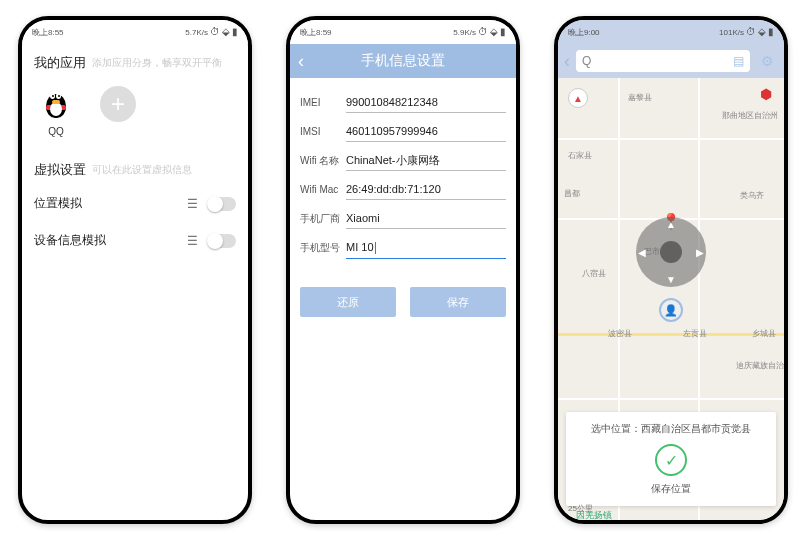 This screenshot has width=800, height=533. I want to click on add-app-button: +, so click(118, 112).